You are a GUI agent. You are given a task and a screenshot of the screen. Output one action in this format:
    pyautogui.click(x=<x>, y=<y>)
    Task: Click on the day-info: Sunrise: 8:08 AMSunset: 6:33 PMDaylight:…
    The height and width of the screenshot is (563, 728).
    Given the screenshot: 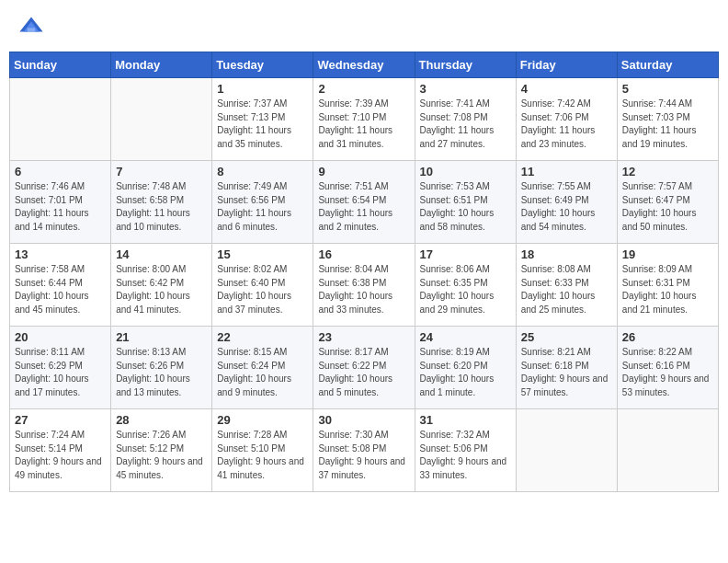 What is the action you would take?
    pyautogui.click(x=566, y=290)
    